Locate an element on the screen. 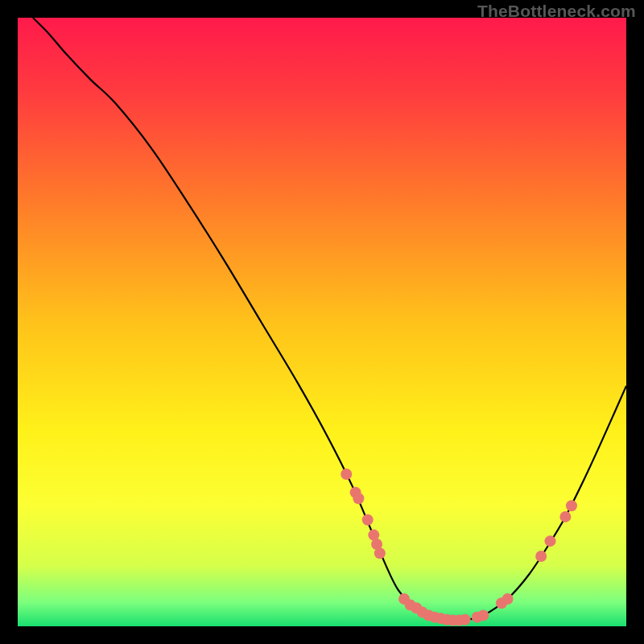  watermark-text: TheBottleneck.com is located at coordinates (557, 11).